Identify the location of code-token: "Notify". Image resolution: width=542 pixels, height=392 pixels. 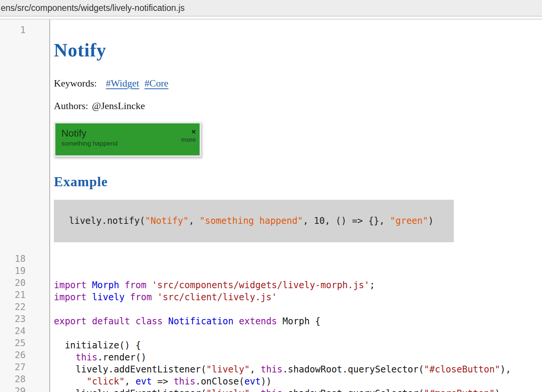
(167, 221).